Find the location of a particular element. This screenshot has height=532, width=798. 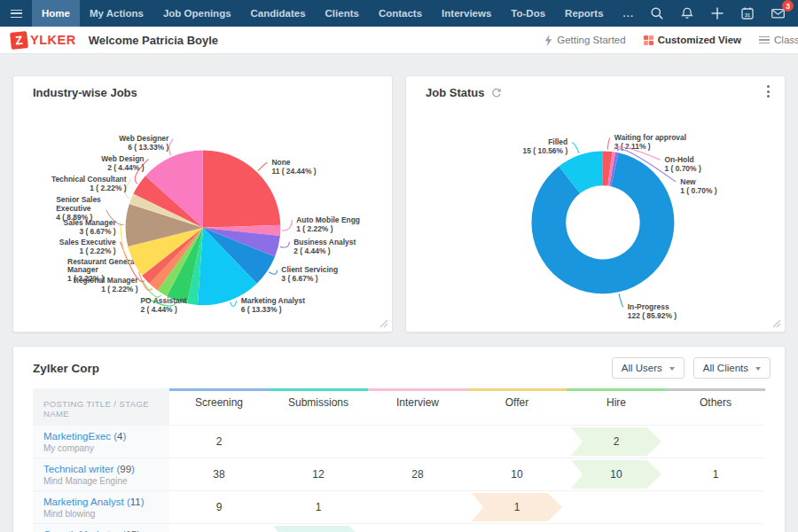

slice-label-filled: Filled is located at coordinates (558, 142).